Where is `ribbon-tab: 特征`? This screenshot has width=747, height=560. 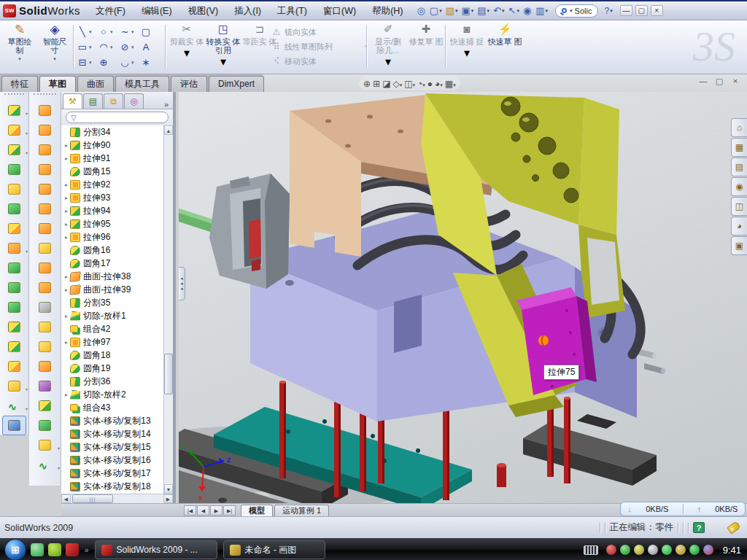 ribbon-tab: 特征 is located at coordinates (20, 84).